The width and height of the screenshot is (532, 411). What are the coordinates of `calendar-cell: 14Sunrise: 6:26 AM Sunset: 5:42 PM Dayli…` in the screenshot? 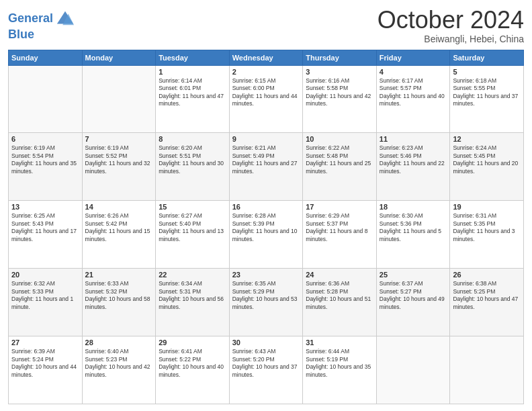 It's located at (119, 235).